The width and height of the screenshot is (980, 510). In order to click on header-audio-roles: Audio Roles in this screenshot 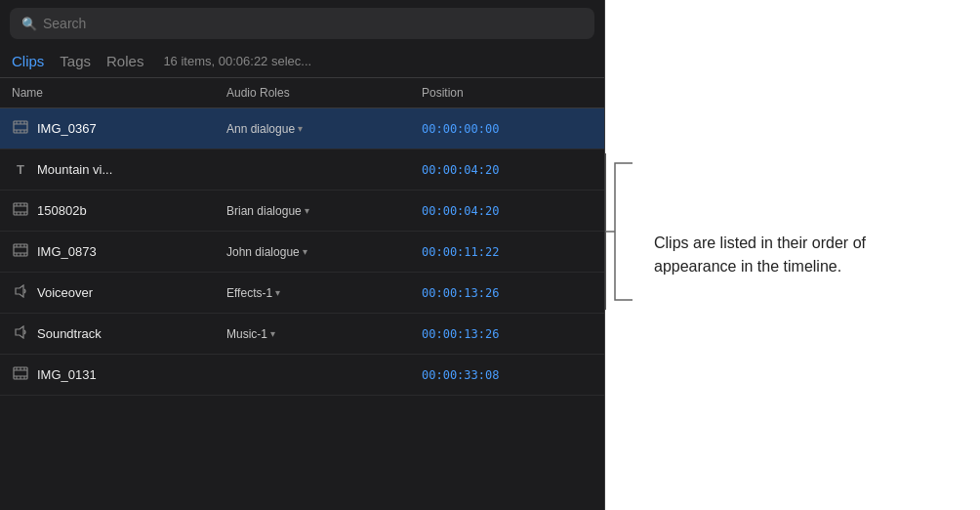, I will do `click(324, 93)`.